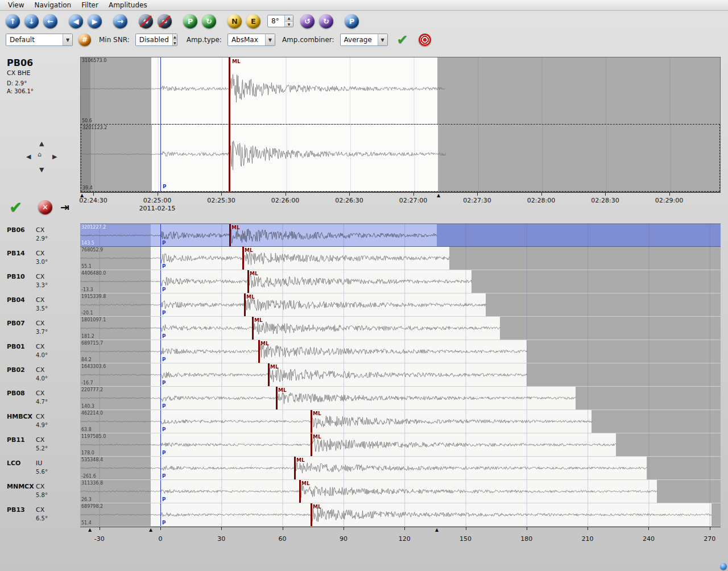  I want to click on trace-label-pb02: PB02CX4.0°, so click(40, 375).